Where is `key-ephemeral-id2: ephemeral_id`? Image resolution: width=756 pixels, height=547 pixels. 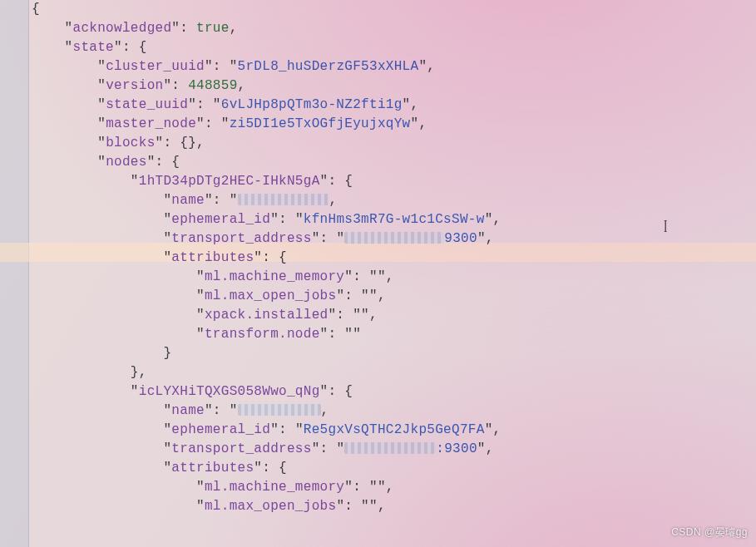 key-ephemeral-id2: ephemeral_id is located at coordinates (221, 430).